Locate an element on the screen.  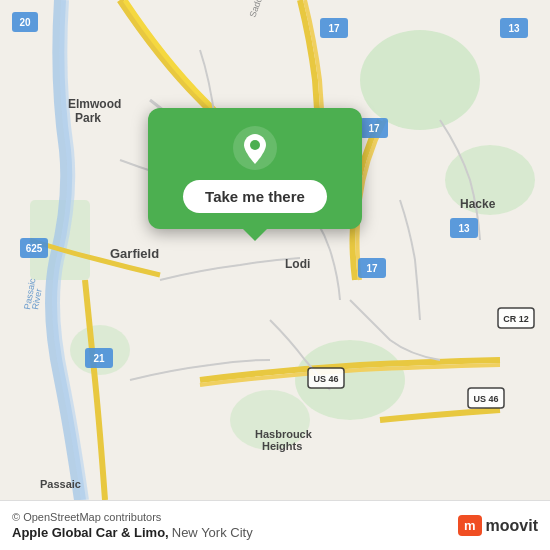
svg-text: Park is located at coordinates (88, 118).